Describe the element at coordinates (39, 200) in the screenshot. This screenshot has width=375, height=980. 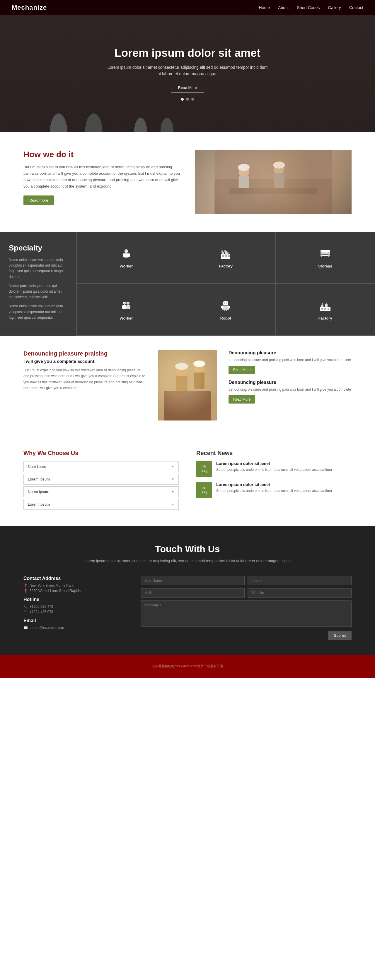
I see `how-cta-button: Read more` at that location.